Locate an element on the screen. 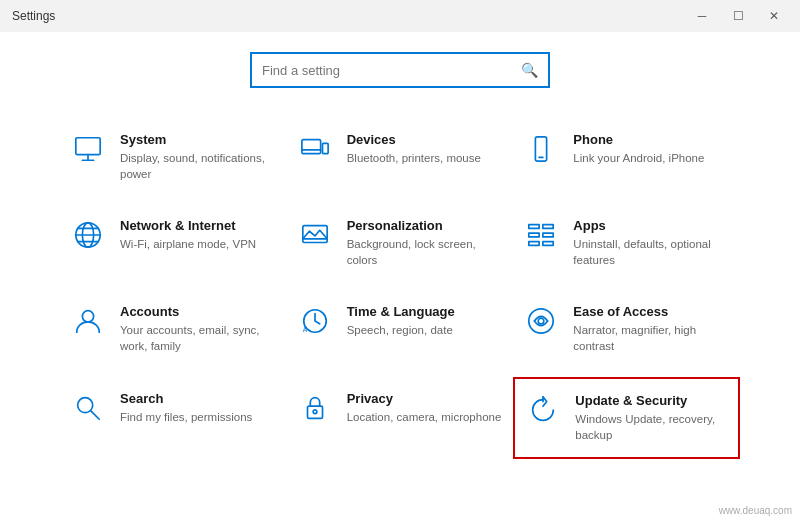 Image resolution: width=800 pixels, height=522 pixels. setting-desc-ease: Narrator, magnifier, high contrast is located at coordinates (652, 338).